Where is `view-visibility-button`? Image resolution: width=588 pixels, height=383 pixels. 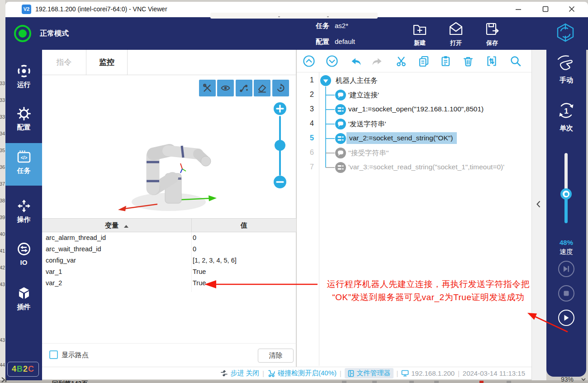
view-visibility-button is located at coordinates (225, 88).